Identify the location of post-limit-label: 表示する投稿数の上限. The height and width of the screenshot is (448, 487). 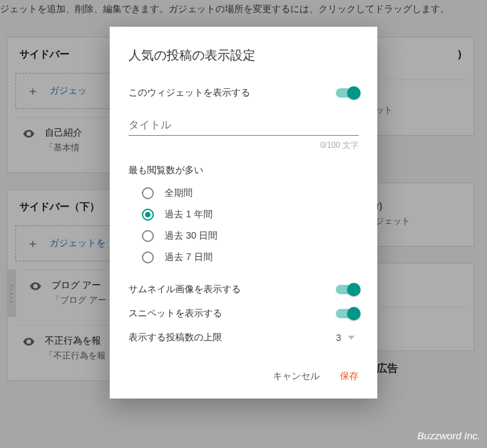
(175, 338).